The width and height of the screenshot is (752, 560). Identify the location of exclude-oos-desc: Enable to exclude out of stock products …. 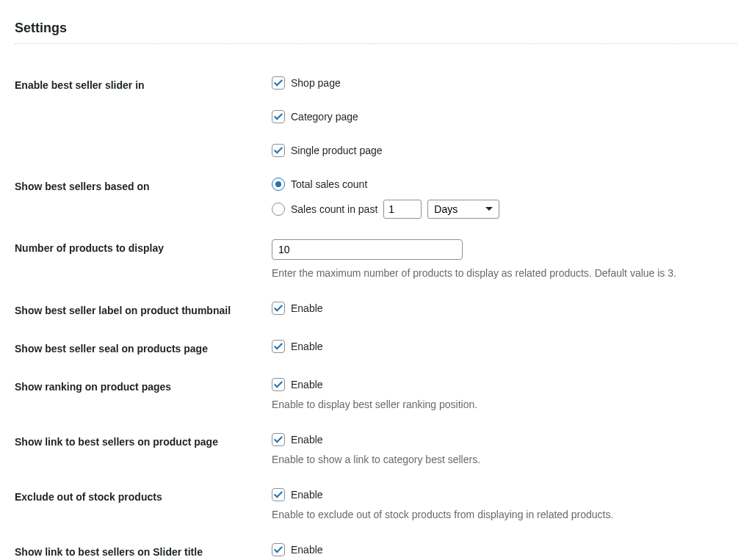
(501, 515).